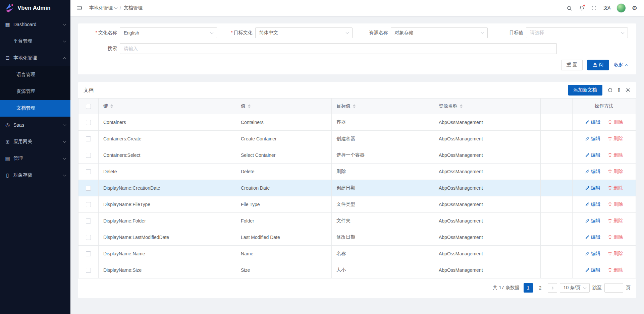 The height and width of the screenshot is (314, 644). What do you see at coordinates (38, 142) in the screenshot?
I see `sidebar-item-label: 应用网关` at bounding box center [38, 142].